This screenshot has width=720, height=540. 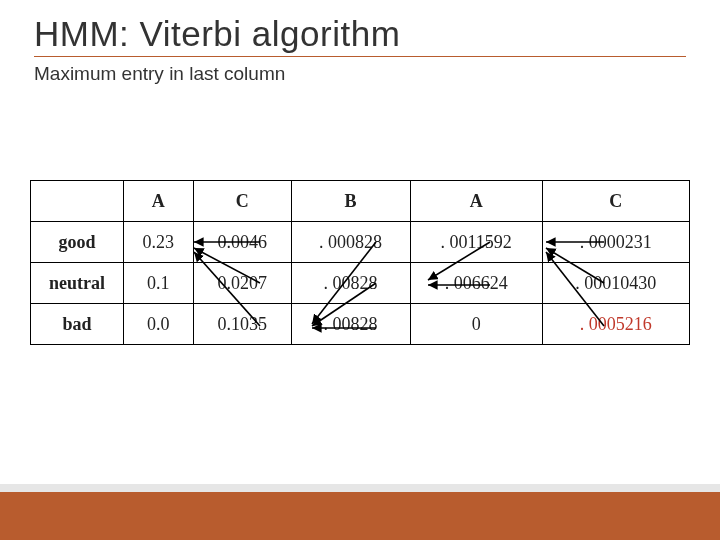 I want to click on subtitle: Maximum entry in last column, so click(x=360, y=74).